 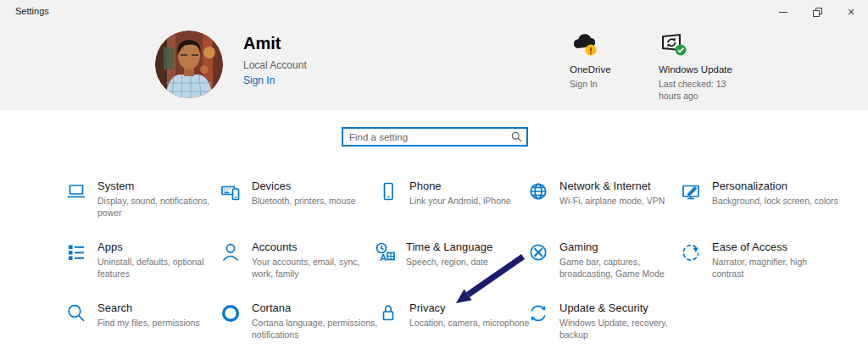 I want to click on tile-title: Update & Security, so click(x=623, y=308).